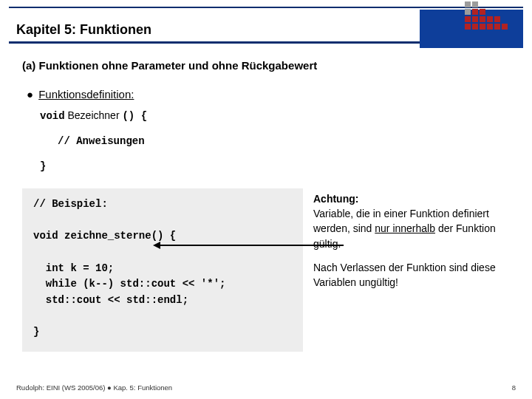  Describe the element at coordinates (84, 30) in the screenshot. I see `chapter-title: Kapitel 5: Funktionen` at that location.